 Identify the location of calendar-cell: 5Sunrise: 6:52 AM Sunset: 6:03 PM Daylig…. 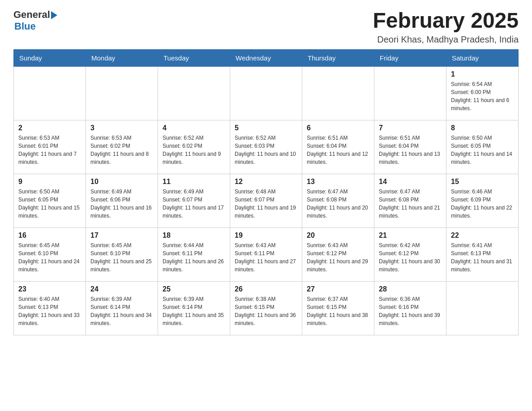
(266, 147).